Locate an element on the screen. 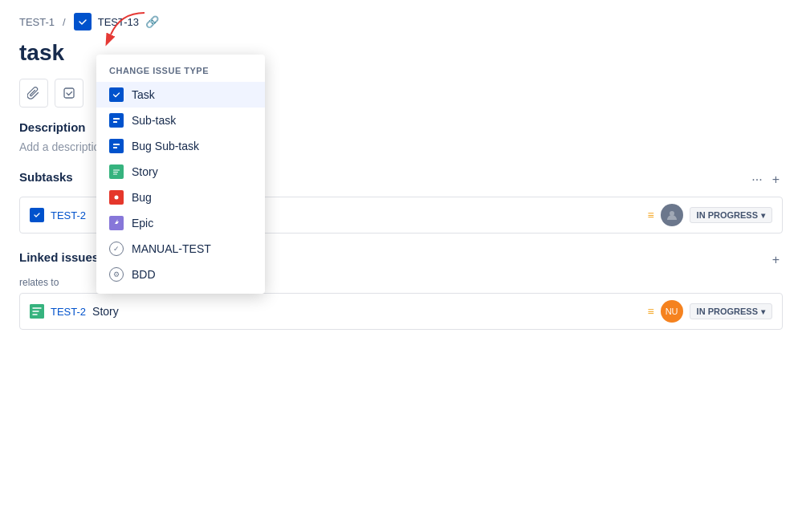 The image size is (802, 532). attach-button is located at coordinates (34, 93).